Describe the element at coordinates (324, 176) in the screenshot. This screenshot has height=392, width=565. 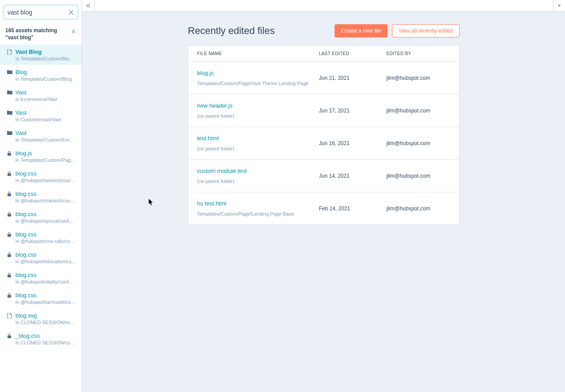
I see `table-row: custom module test(no parent folder)Jun …` at that location.